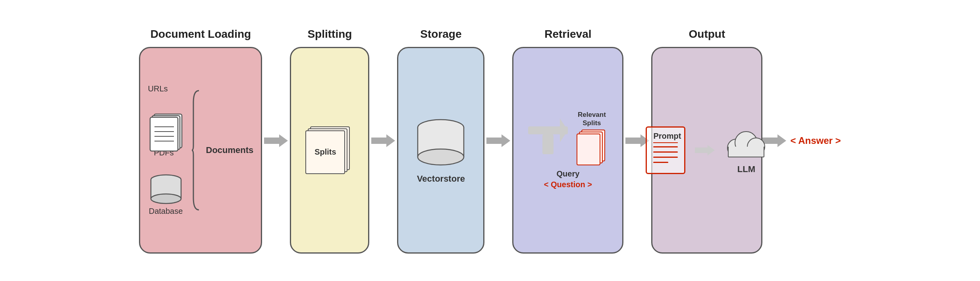  I want to click on question-label: < Question >, so click(568, 184).